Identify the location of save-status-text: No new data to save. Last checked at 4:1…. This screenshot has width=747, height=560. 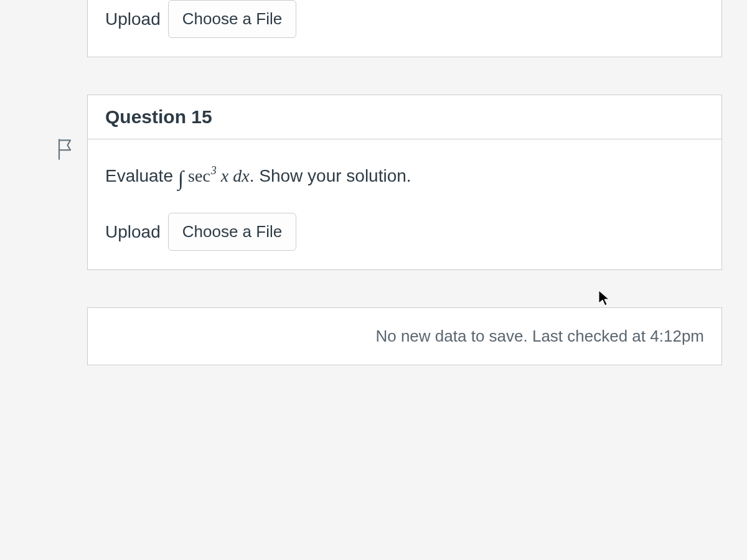
(540, 336).